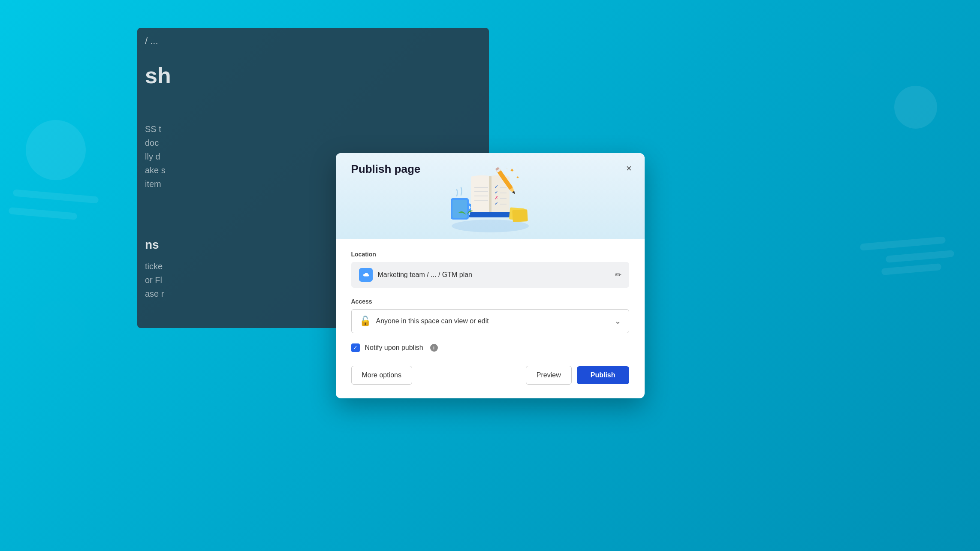 The height and width of the screenshot is (551, 980). I want to click on location-field: Marketing team / ... / GTM plan ✏, so click(490, 275).